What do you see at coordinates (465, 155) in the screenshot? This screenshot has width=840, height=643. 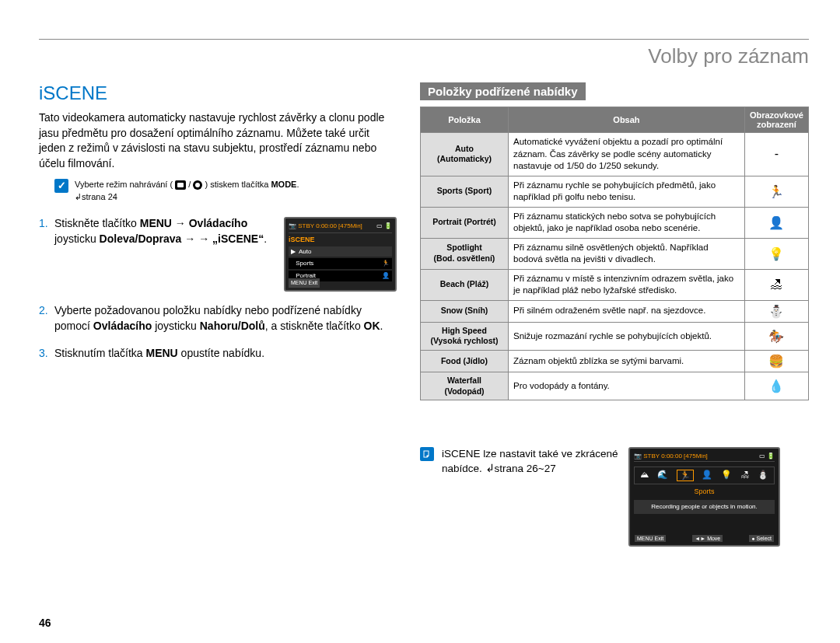 I see `row-item: Auto(Automaticky)` at bounding box center [465, 155].